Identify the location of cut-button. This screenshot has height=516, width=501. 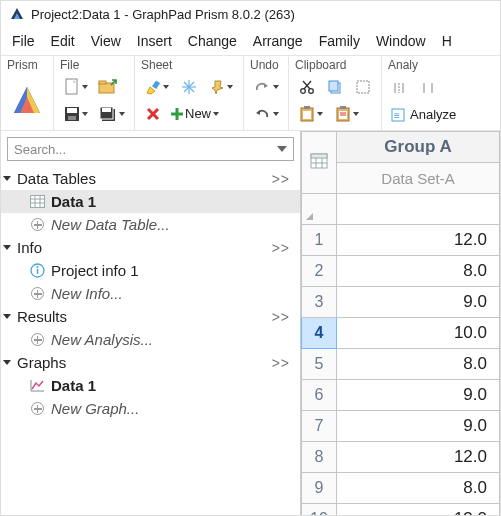
(307, 87).